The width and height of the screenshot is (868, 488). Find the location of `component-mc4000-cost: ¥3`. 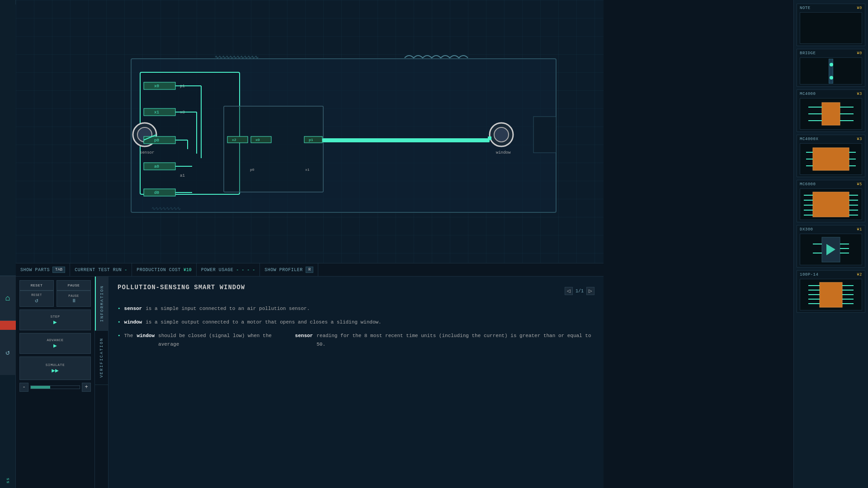

component-mc4000-cost: ¥3 is located at coordinates (859, 94).